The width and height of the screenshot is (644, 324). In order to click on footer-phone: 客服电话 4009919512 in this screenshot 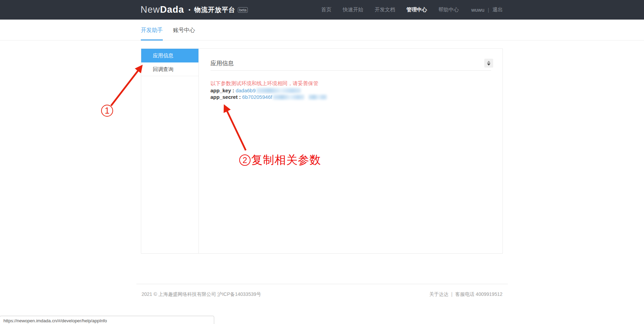, I will do `click(479, 294)`.